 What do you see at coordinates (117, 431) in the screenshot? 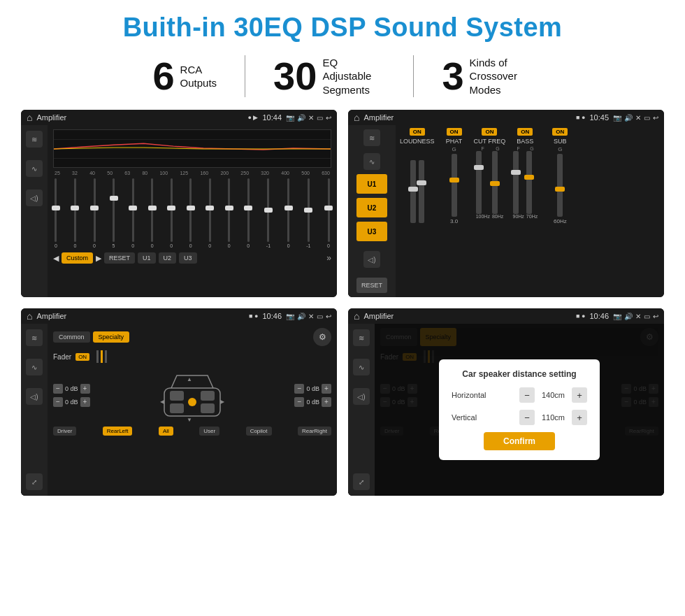
I see `rearleft-btn: RearLeft` at bounding box center [117, 431].